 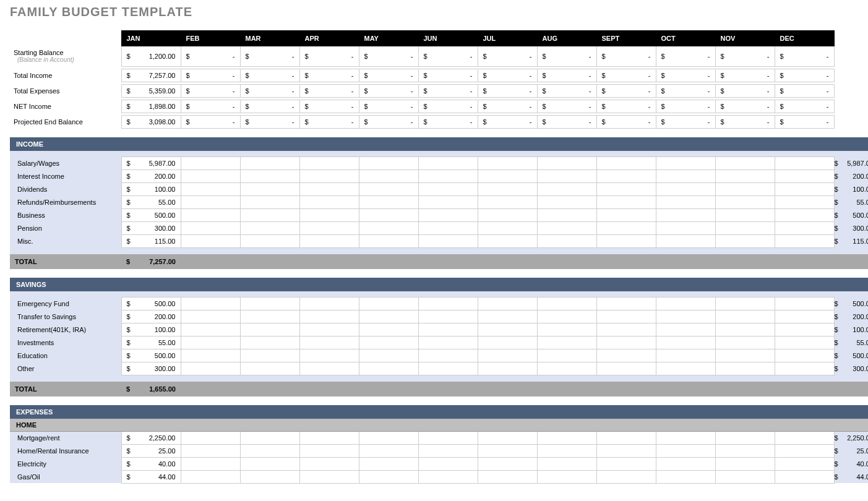 What do you see at coordinates (151, 438) in the screenshot?
I see `value-cell: $2,250.00` at bounding box center [151, 438].